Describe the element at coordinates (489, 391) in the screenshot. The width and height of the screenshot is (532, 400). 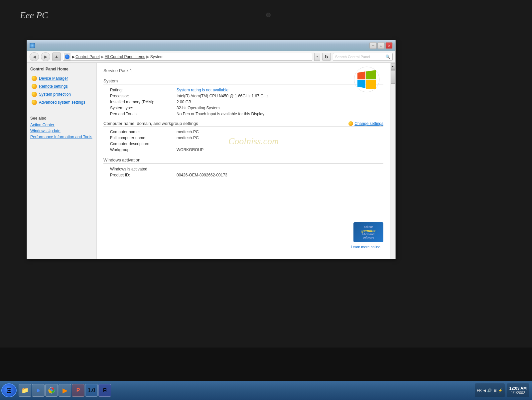
I see `volume-icon: 🔊` at that location.